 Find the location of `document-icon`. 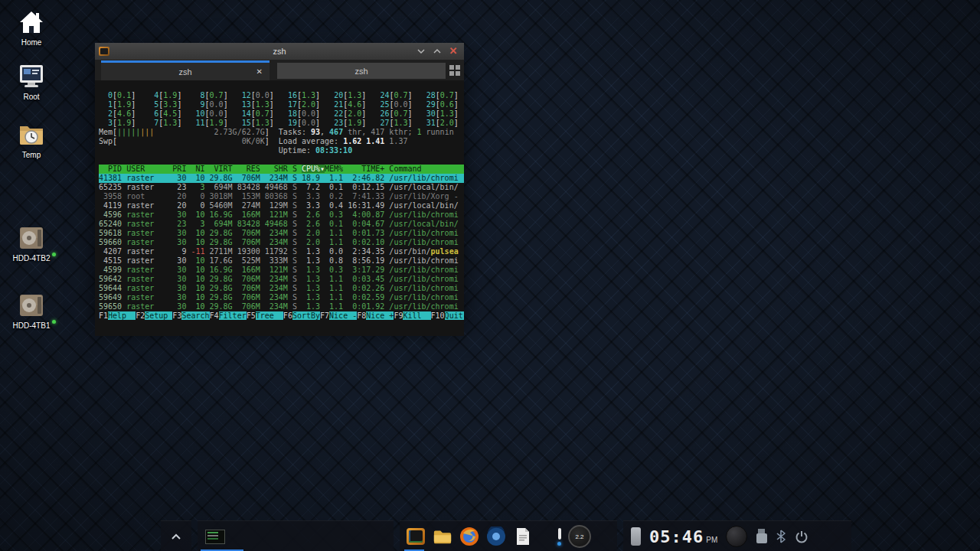

document-icon is located at coordinates (523, 536).